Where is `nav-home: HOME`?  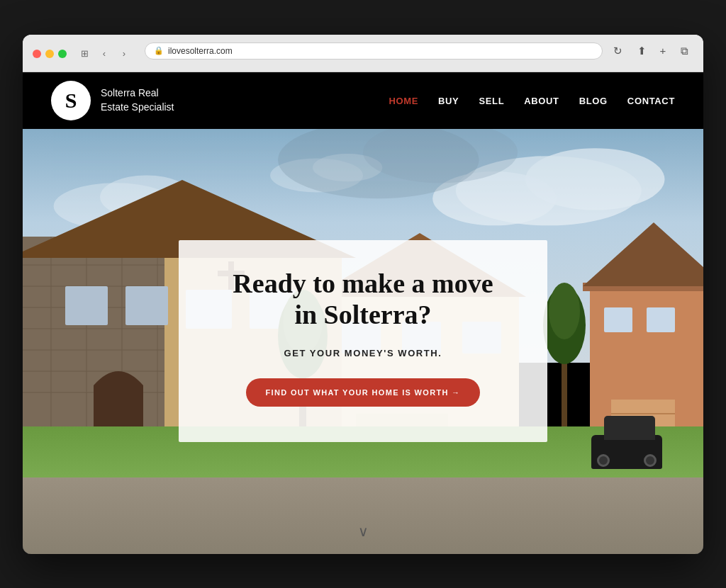 nav-home: HOME is located at coordinates (403, 101).